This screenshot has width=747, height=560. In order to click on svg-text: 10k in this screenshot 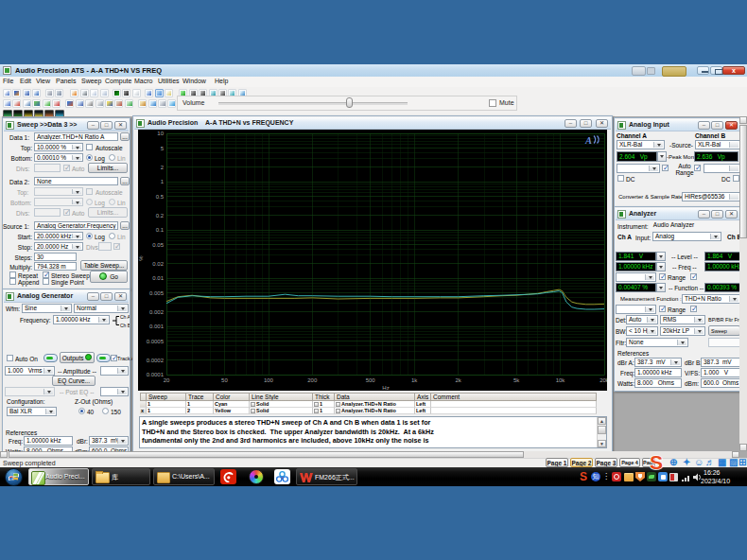, I will do `click(562, 380)`.